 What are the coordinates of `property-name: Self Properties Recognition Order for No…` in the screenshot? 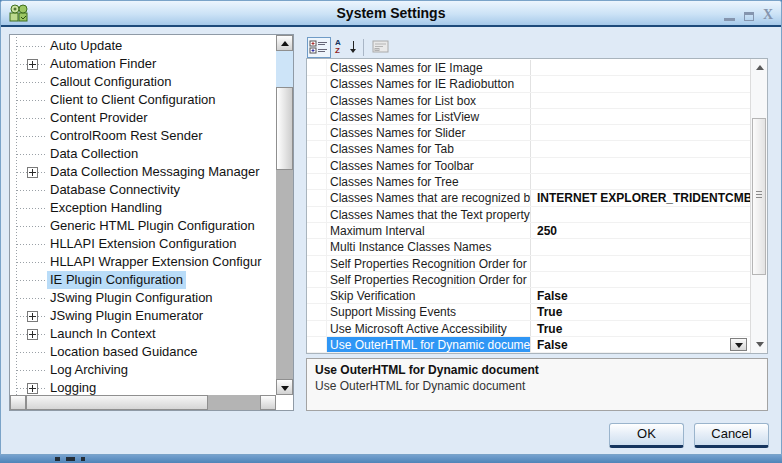 It's located at (429, 264).